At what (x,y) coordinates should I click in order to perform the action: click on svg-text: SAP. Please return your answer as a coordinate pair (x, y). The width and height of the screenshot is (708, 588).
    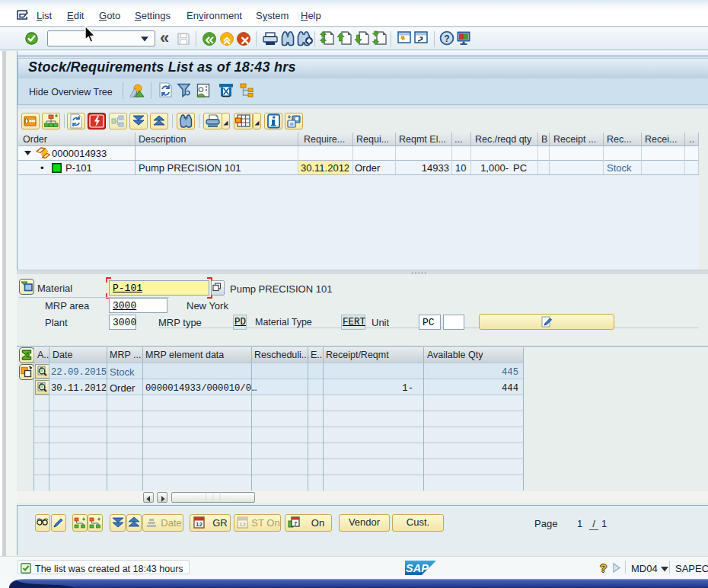
    Looking at the image, I should click on (417, 568).